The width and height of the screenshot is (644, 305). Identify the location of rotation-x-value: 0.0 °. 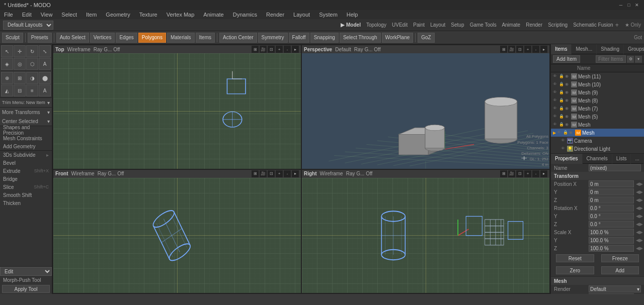
(611, 208).